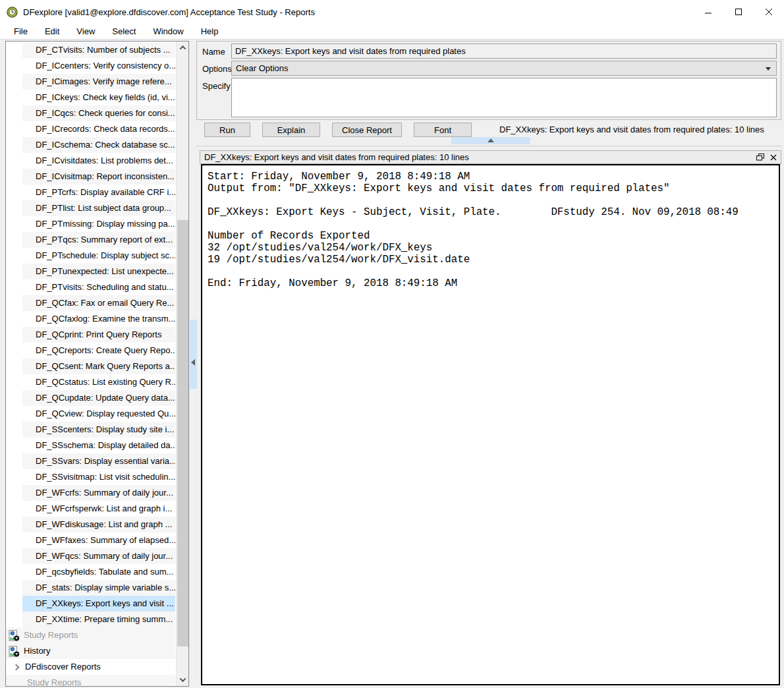 The image size is (784, 688). What do you see at coordinates (99, 113) in the screenshot?
I see `report-list-item: DF_ICqcs: Check queries for consi...` at bounding box center [99, 113].